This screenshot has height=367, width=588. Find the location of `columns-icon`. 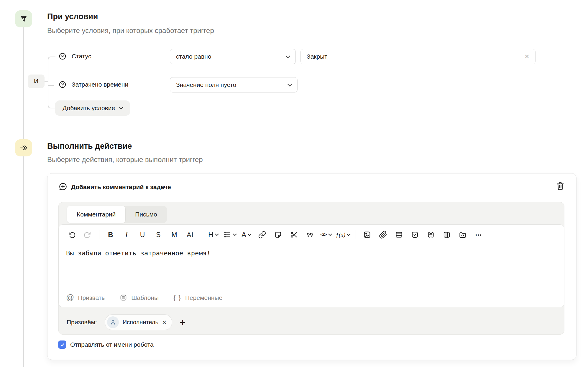

columns-icon is located at coordinates (447, 235).